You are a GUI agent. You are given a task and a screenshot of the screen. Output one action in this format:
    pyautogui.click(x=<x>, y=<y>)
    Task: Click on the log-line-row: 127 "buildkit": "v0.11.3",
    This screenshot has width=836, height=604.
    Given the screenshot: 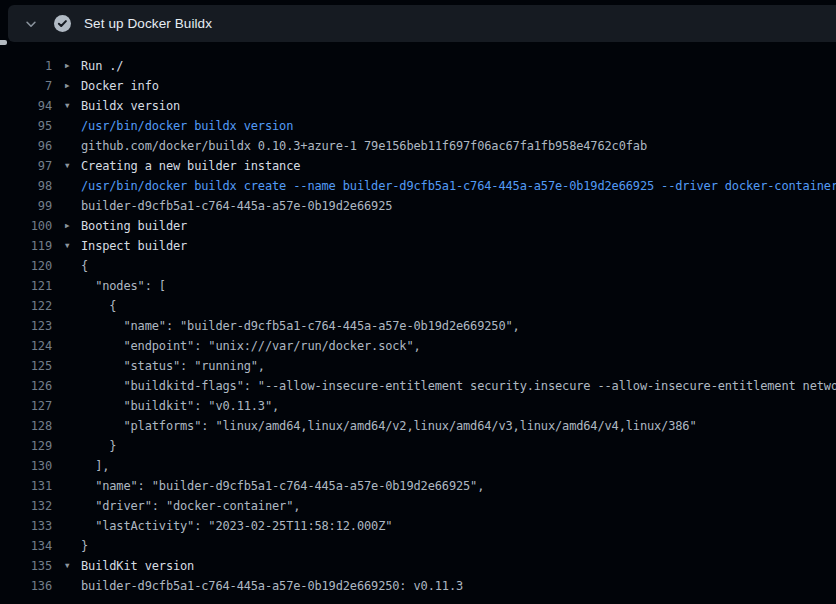 What is the action you would take?
    pyautogui.click(x=418, y=406)
    